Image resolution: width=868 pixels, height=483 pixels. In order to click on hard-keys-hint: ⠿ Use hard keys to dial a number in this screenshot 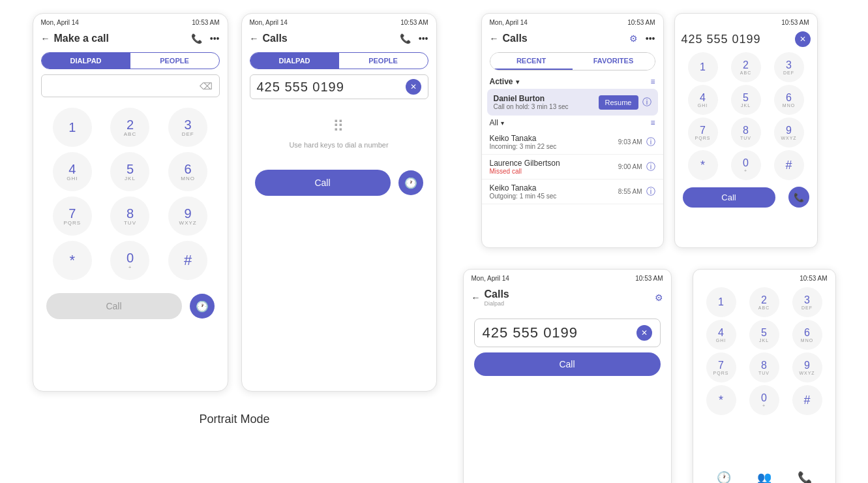, I will do `click(339, 133)`.